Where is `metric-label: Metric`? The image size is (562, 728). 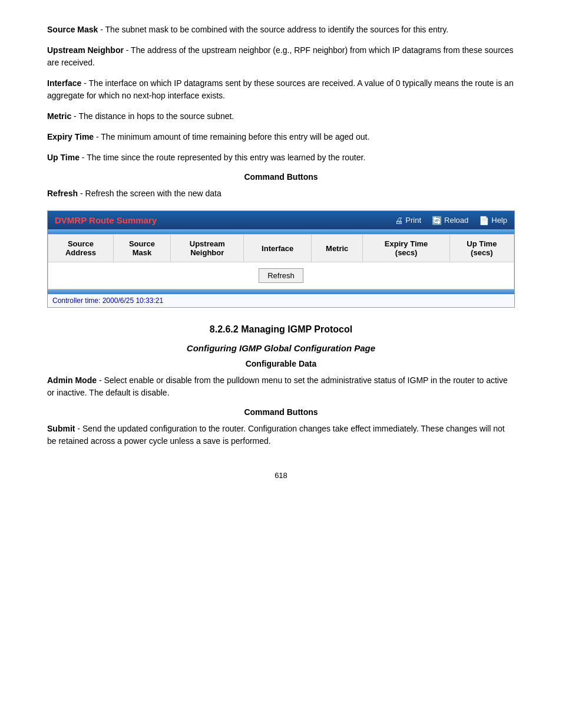
metric-label: Metric is located at coordinates (59, 116).